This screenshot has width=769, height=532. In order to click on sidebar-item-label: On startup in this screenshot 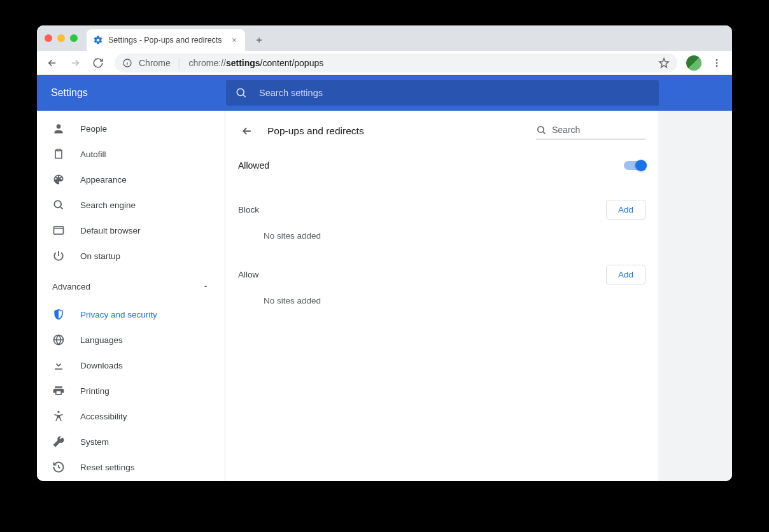, I will do `click(101, 256)`.